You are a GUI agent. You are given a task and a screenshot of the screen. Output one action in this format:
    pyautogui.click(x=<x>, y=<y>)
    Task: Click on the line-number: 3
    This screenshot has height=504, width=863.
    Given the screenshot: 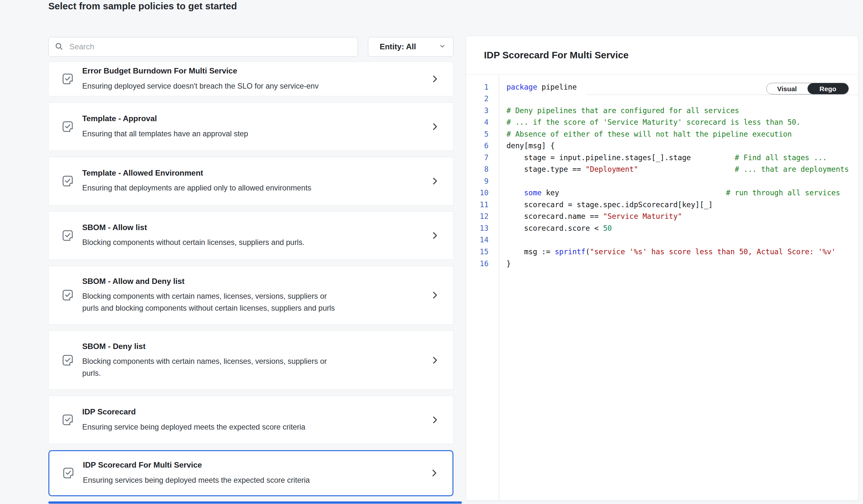 What is the action you would take?
    pyautogui.click(x=477, y=111)
    